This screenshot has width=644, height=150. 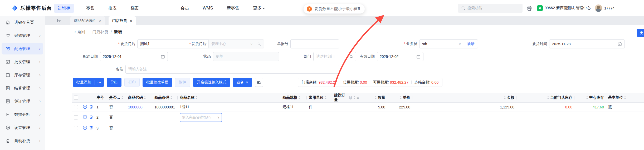 What do you see at coordinates (32, 8) in the screenshot?
I see `app-logo: 乐檬零售后台` at bounding box center [32, 8].